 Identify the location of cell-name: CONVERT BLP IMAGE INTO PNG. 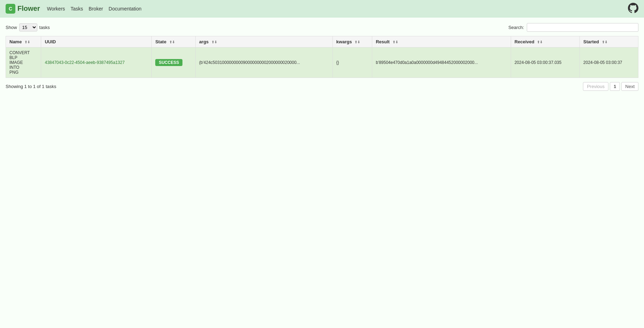
(24, 63).